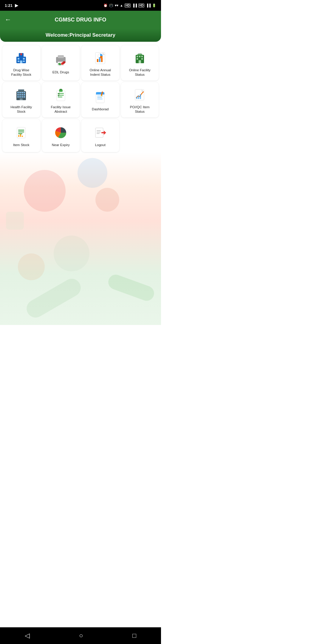  What do you see at coordinates (61, 63) in the screenshot?
I see `edl-drugs-button: EDL Drugs` at bounding box center [61, 63].